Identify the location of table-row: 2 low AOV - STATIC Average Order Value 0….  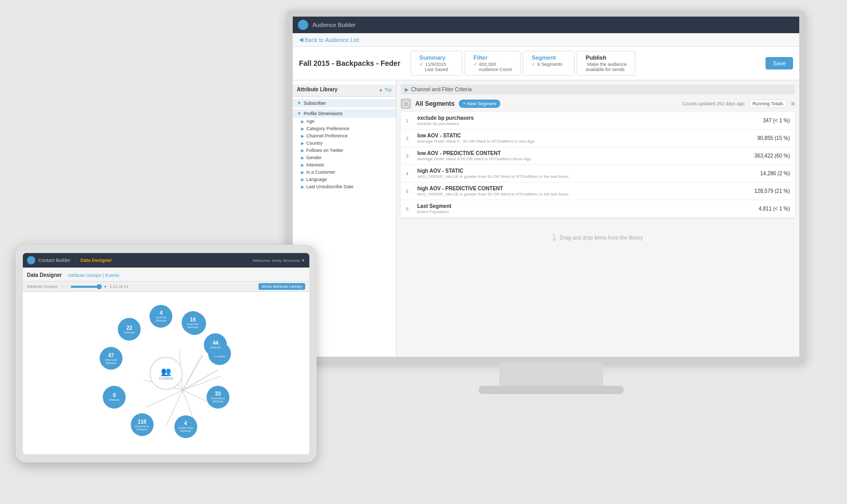
(598, 138).